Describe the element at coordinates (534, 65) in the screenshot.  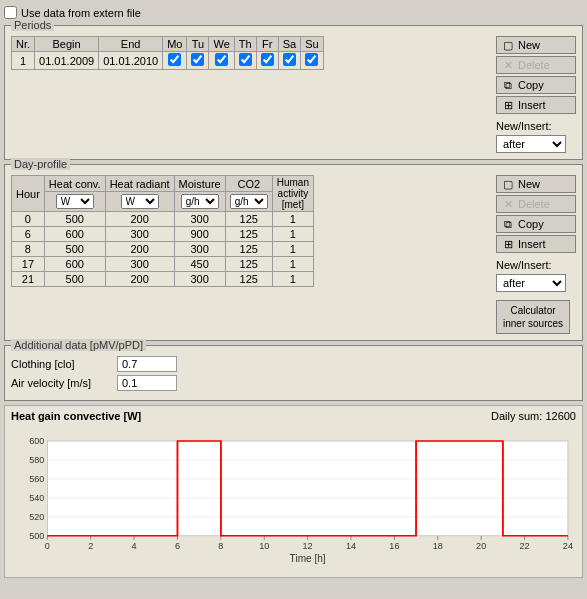
I see `periods-delete-label: Delete` at that location.